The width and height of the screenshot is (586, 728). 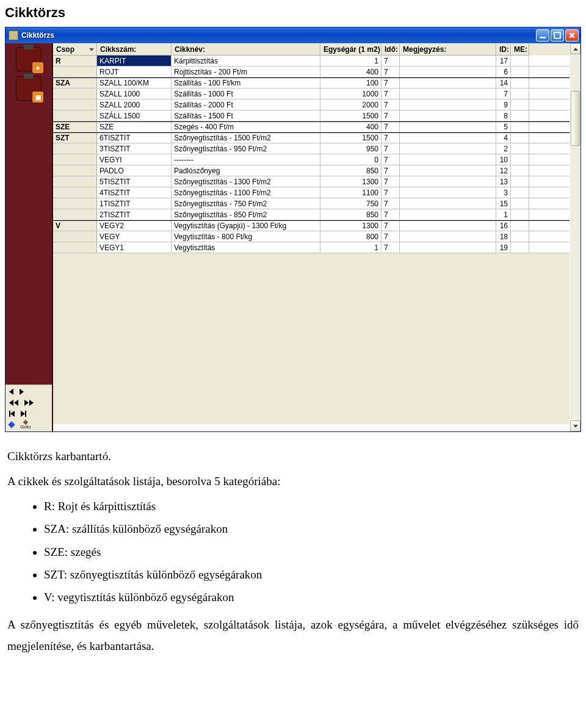 I want to click on maximize-button, so click(x=557, y=35).